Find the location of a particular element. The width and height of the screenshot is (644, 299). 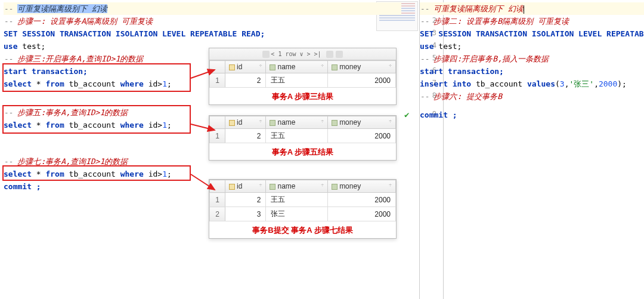

result-panel-step3: < 1 row ∨ > >| id÷name÷money÷ 12王五2000 事… is located at coordinates (303, 76).